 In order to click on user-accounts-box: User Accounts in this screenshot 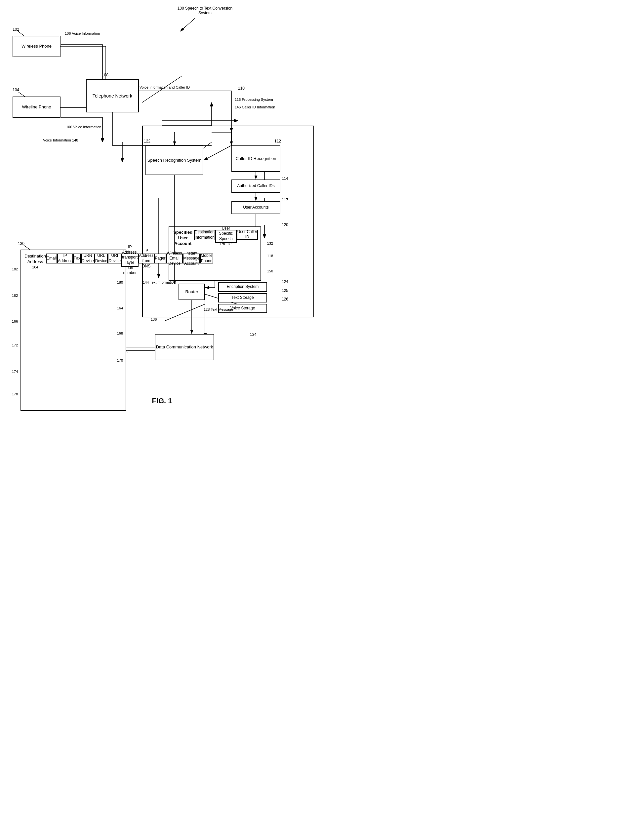, I will do `click(256, 208)`.